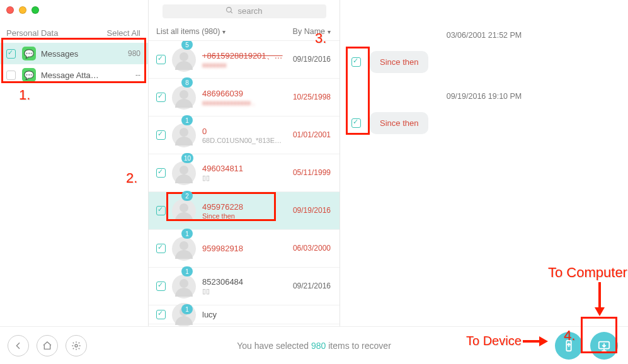 This screenshot has height=364, width=628. Describe the element at coordinates (23, 10) in the screenshot. I see `window-controls` at that location.